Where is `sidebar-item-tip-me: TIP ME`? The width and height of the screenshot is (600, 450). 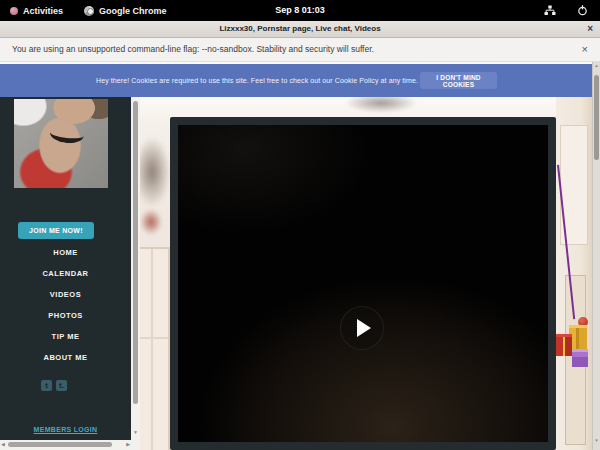
sidebar-item-tip-me: TIP ME is located at coordinates (66, 336).